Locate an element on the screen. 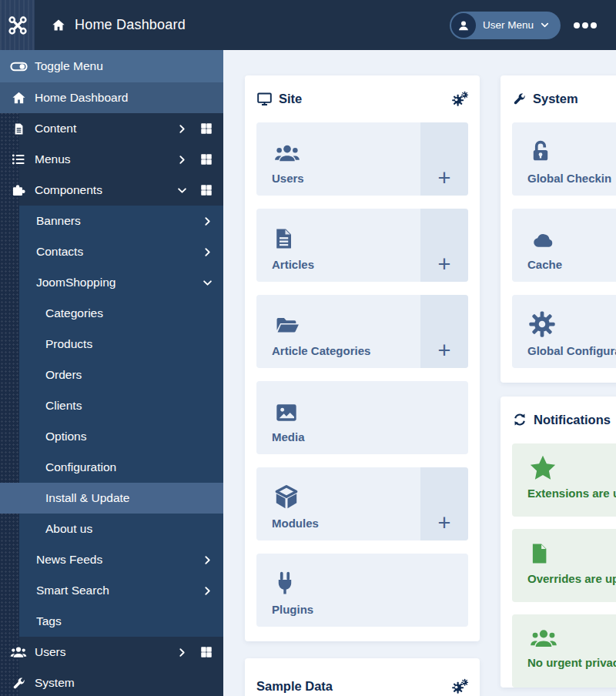  add-users-button: + is located at coordinates (444, 159).